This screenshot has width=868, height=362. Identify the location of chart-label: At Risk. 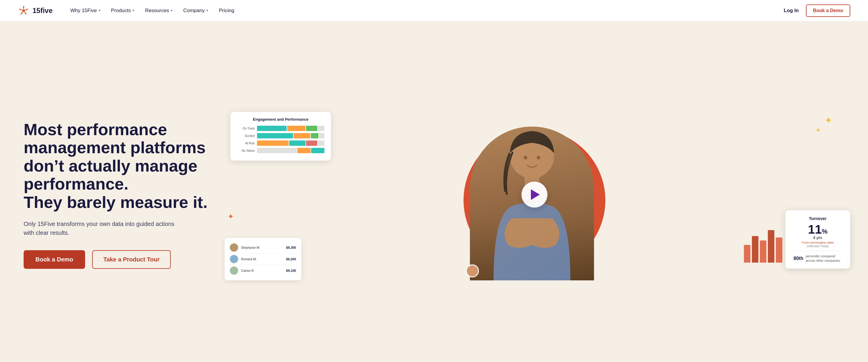
(246, 143).